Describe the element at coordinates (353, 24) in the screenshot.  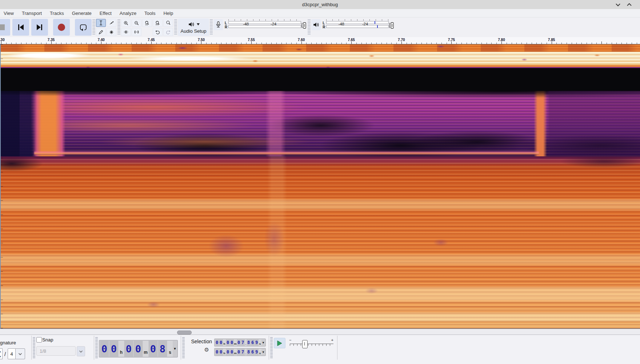
I see `playback-meter: L R -48 -24` at that location.